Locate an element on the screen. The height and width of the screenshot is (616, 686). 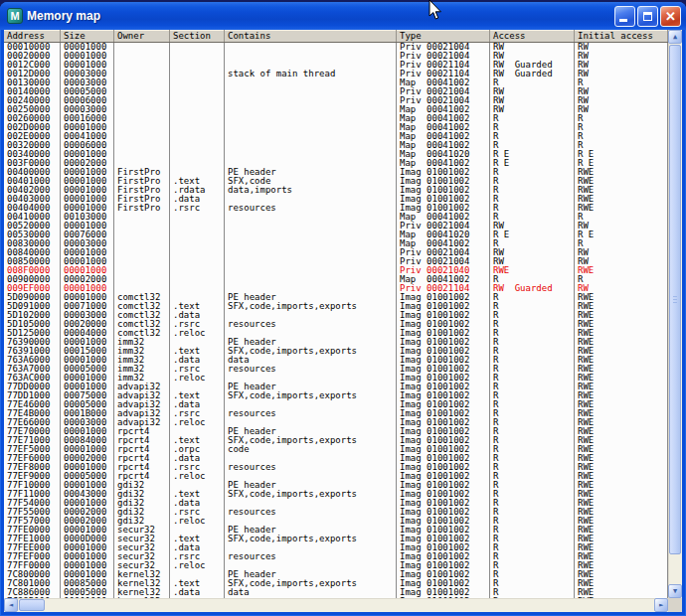
cell-type: Imag 01001002 is located at coordinates (443, 503).